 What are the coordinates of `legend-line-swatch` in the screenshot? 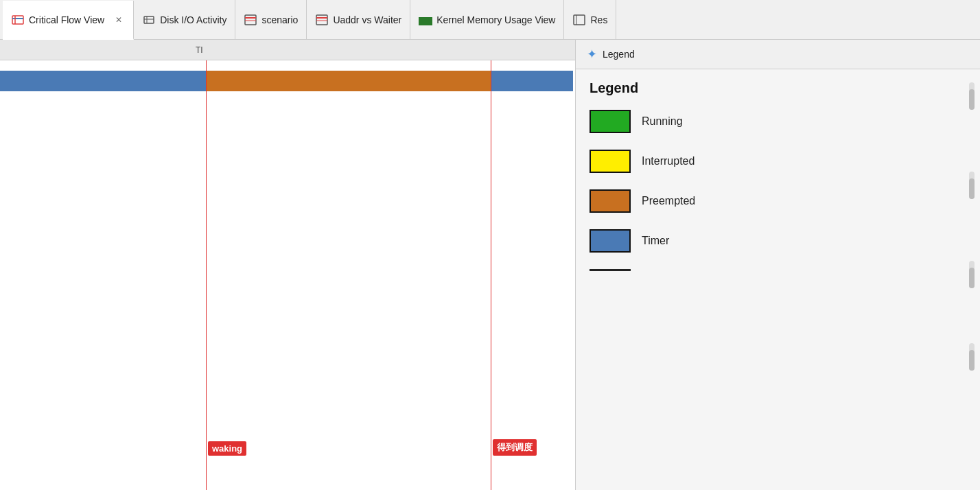 It's located at (610, 270).